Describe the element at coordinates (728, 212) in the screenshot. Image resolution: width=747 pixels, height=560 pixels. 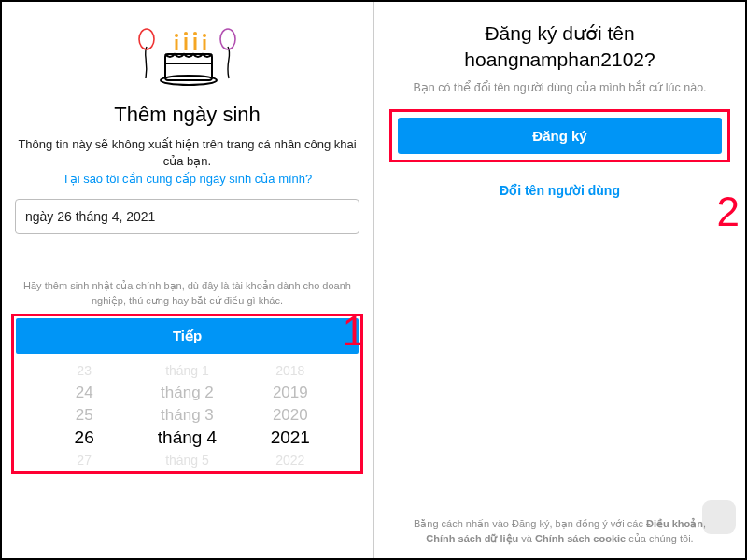
I see `step-number-2: 2` at that location.